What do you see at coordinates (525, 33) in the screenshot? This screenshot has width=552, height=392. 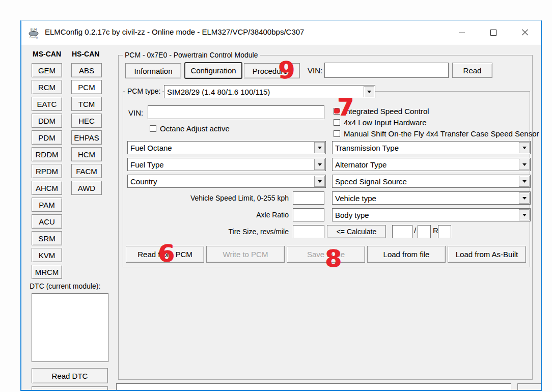 I see `close-button` at bounding box center [525, 33].